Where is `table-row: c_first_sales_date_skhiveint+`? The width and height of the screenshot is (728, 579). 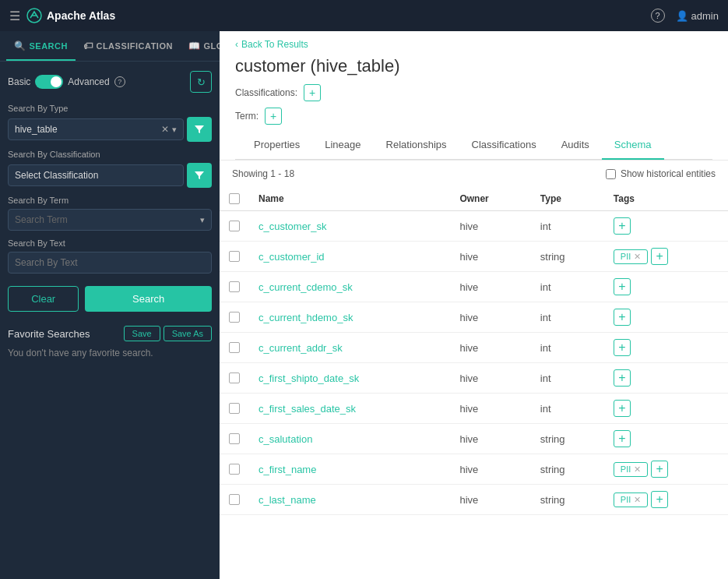 table-row: c_first_sales_date_skhiveint+ is located at coordinates (473, 408).